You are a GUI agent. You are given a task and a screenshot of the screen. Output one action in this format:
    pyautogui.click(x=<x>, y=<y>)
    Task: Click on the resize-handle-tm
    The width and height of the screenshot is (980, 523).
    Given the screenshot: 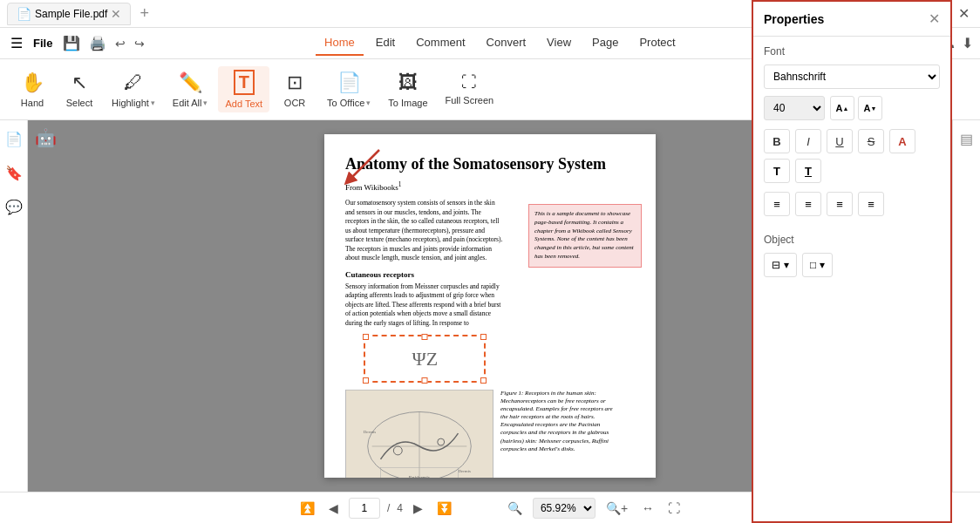 What is the action you would take?
    pyautogui.click(x=425, y=336)
    